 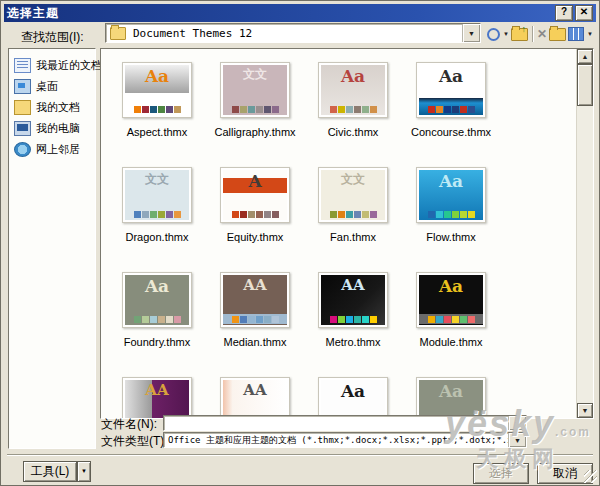 I want to click on file-name-combobox: ▼, so click(x=345, y=423).